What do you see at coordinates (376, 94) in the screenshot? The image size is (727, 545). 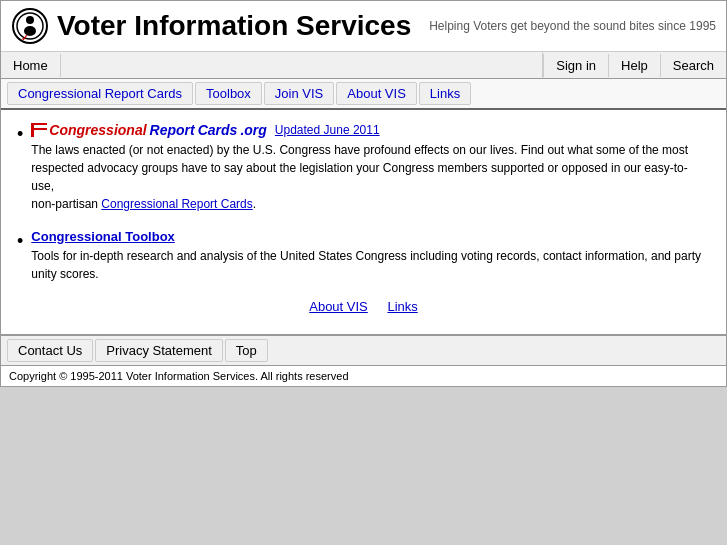 I see `subnav-about-vis: About VIS` at bounding box center [376, 94].